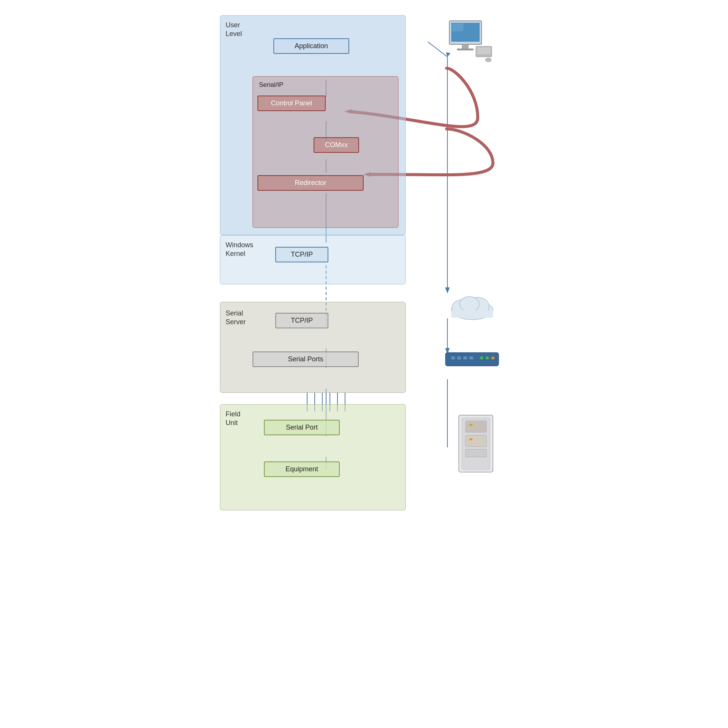 The image size is (728, 728). I want to click on equipment-box: Equipment, so click(302, 469).